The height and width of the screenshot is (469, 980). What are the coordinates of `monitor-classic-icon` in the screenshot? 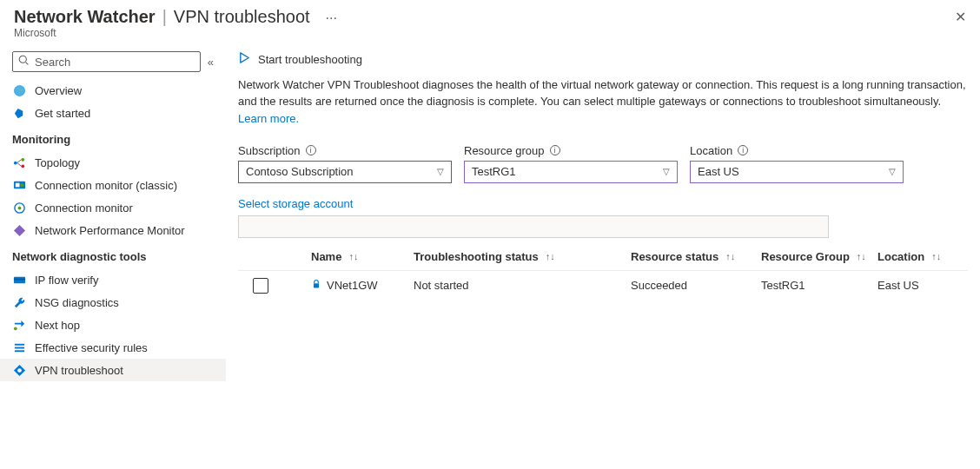 It's located at (19, 185).